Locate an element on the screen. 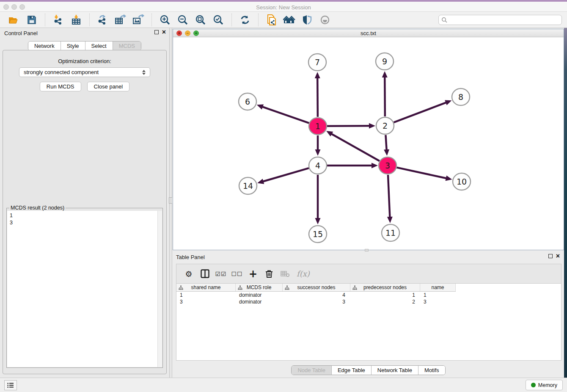 Image resolution: width=567 pixels, height=392 pixels. mcds-result-list: 13 is located at coordinates (85, 289).